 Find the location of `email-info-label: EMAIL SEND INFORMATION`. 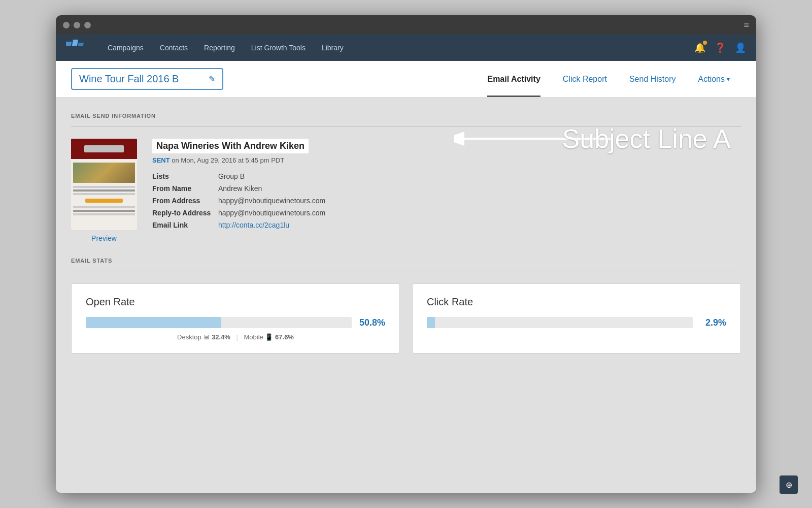

email-info-label: EMAIL SEND INFORMATION is located at coordinates (406, 116).